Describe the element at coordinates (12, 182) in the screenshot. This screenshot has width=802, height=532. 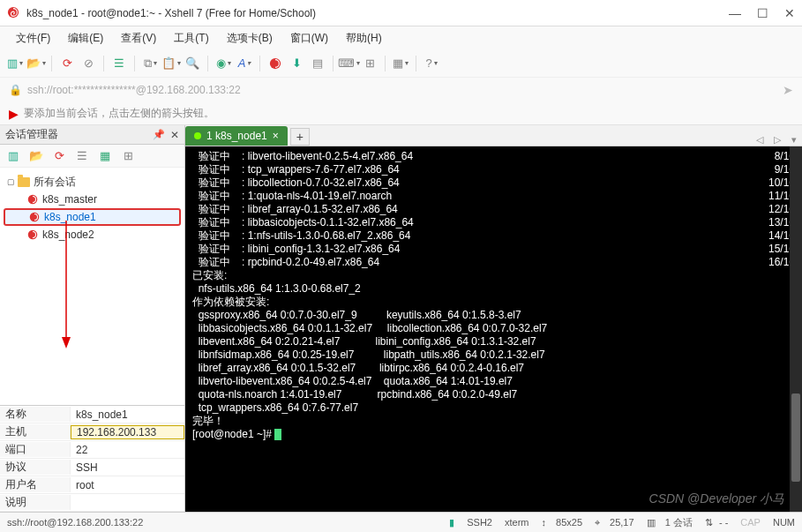
I see `collapse-icon: ▢` at that location.